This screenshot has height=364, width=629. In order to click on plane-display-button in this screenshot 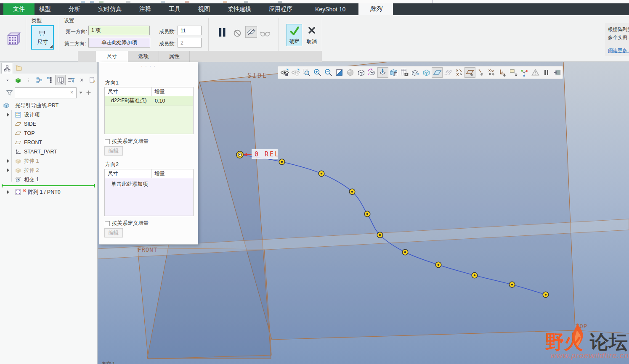, I will do `click(437, 72)`.